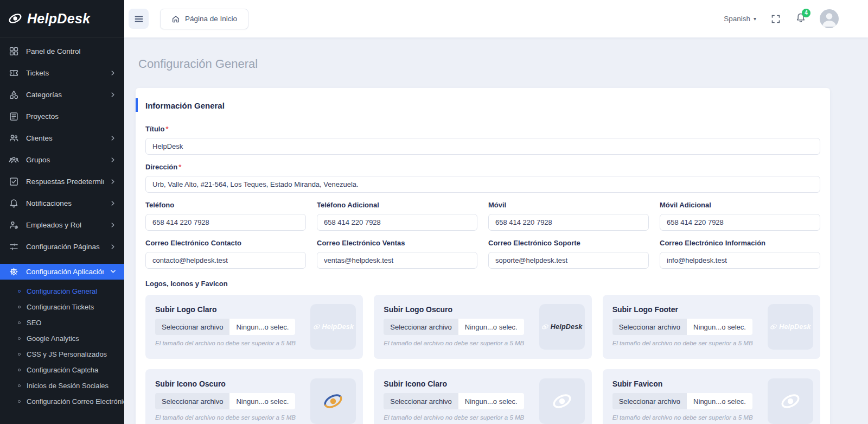 Image resolution: width=868 pixels, height=424 pixels. What do you see at coordinates (397, 261) in the screenshot?
I see `email-ventas-input` at bounding box center [397, 261].